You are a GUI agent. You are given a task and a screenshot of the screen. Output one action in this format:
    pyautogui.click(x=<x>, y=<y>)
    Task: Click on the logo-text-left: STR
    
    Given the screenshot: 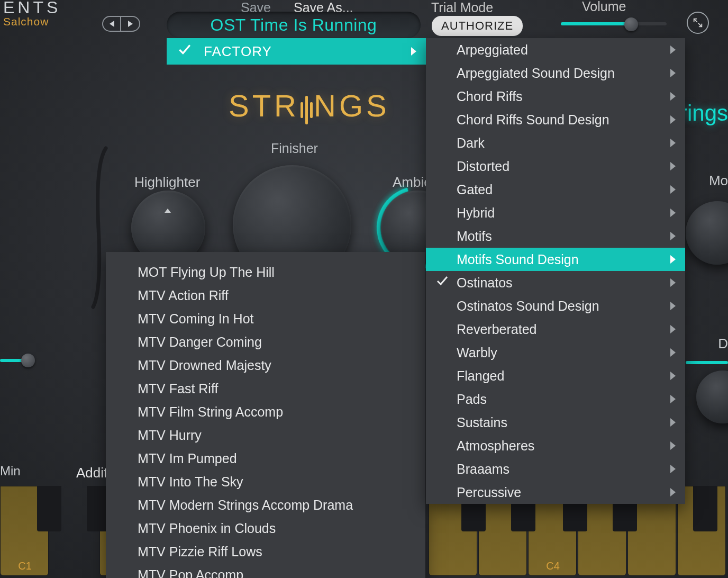 What is the action you would take?
    pyautogui.click(x=264, y=106)
    